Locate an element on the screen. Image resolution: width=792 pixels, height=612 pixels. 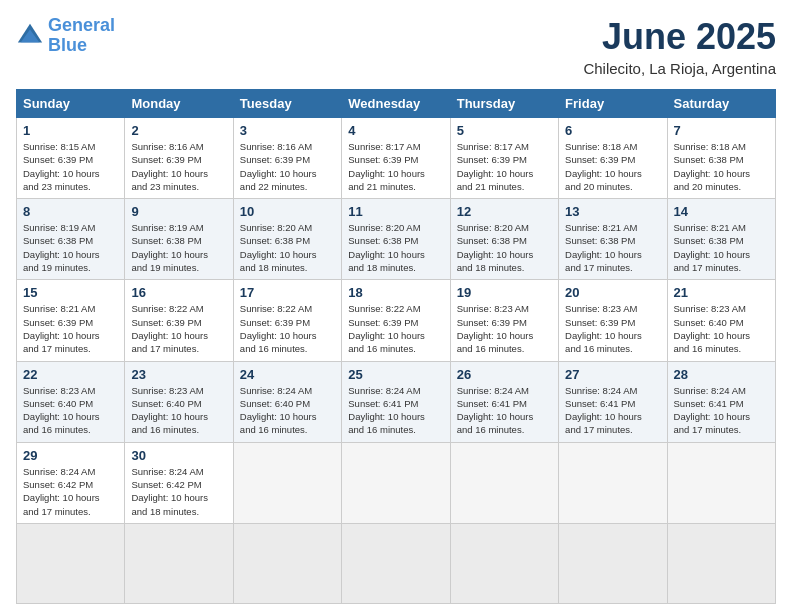
table-cell: 28Sunrise: 8:24 AMSunset: 6:41 PMDayligh… is located at coordinates (721, 402).